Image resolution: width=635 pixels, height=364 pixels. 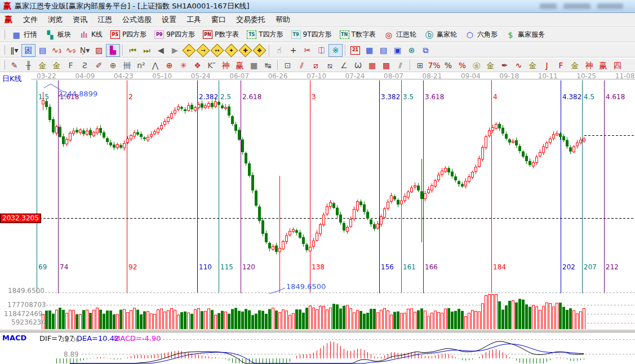 I want to click on date-axis-label: 05-10, so click(x=162, y=76).